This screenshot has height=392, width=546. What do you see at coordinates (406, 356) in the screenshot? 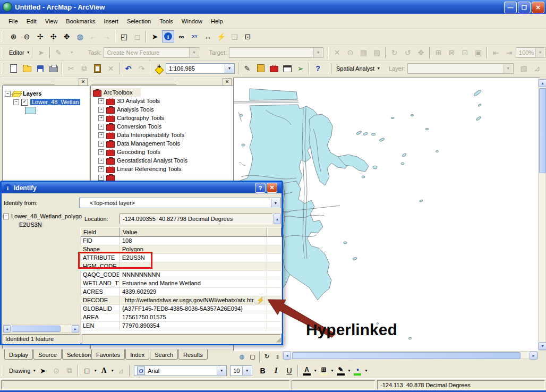
I see `horizontal-scroll-thumb` at bounding box center [406, 356].